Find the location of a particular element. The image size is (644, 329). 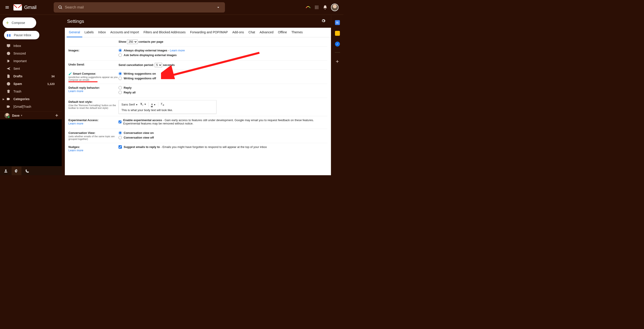

new-chat-button: + is located at coordinates (57, 115).